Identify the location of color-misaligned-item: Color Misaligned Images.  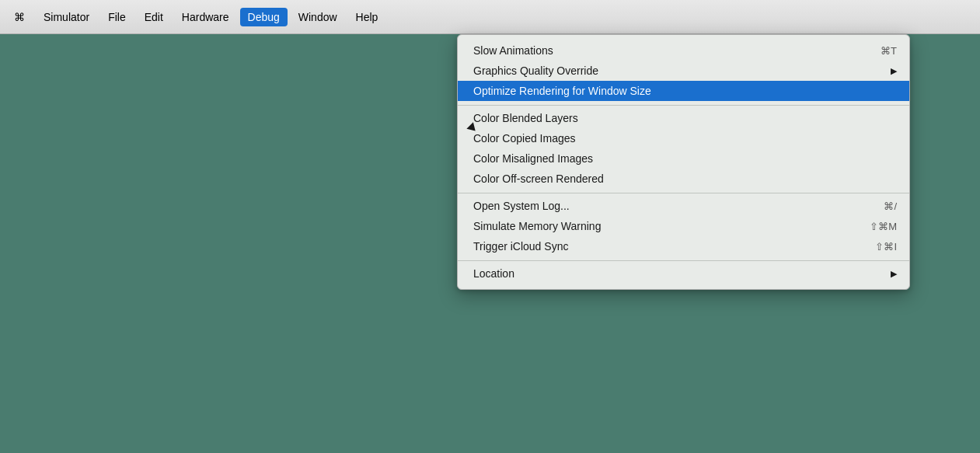
(684, 159).